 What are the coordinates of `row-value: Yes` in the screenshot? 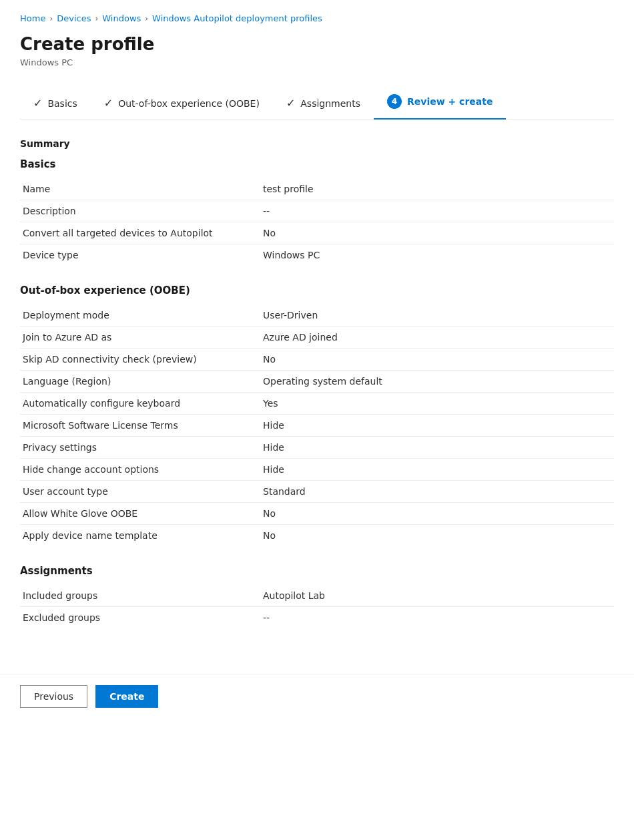 It's located at (437, 403).